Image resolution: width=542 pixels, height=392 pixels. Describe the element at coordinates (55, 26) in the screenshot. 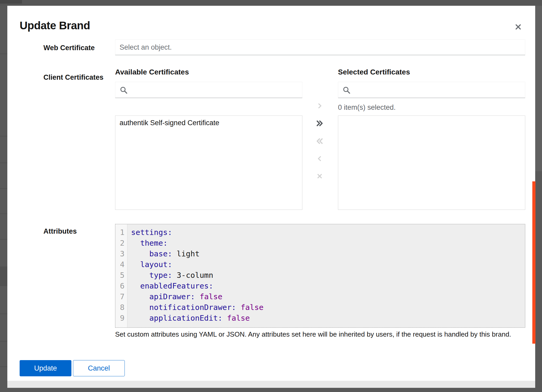

I see `modal-title: Update Brand` at that location.